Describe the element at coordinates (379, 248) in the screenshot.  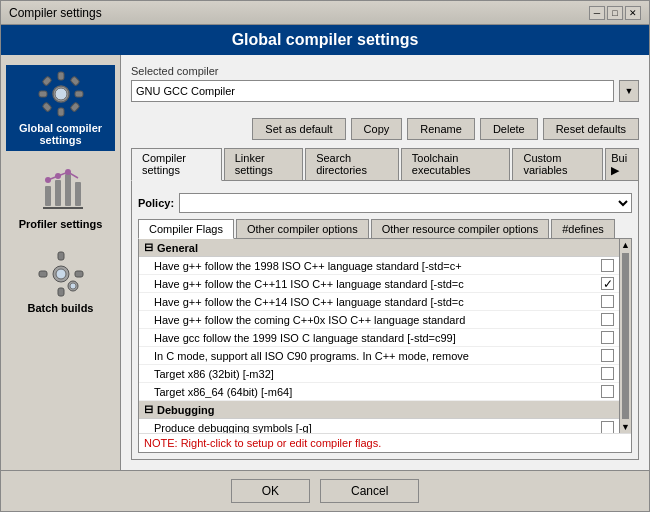
I see `group-header-general: ⊟ General` at that location.